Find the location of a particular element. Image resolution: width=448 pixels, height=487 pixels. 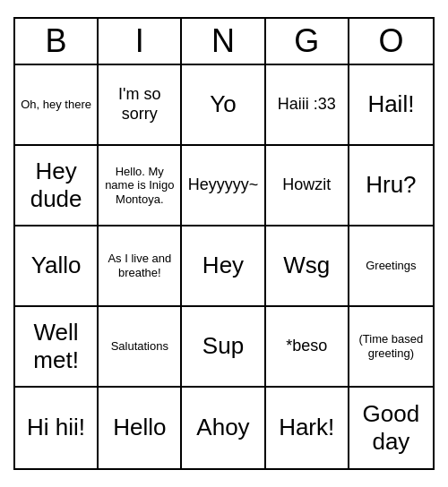

bingo-cell: Greetings is located at coordinates (391, 267).